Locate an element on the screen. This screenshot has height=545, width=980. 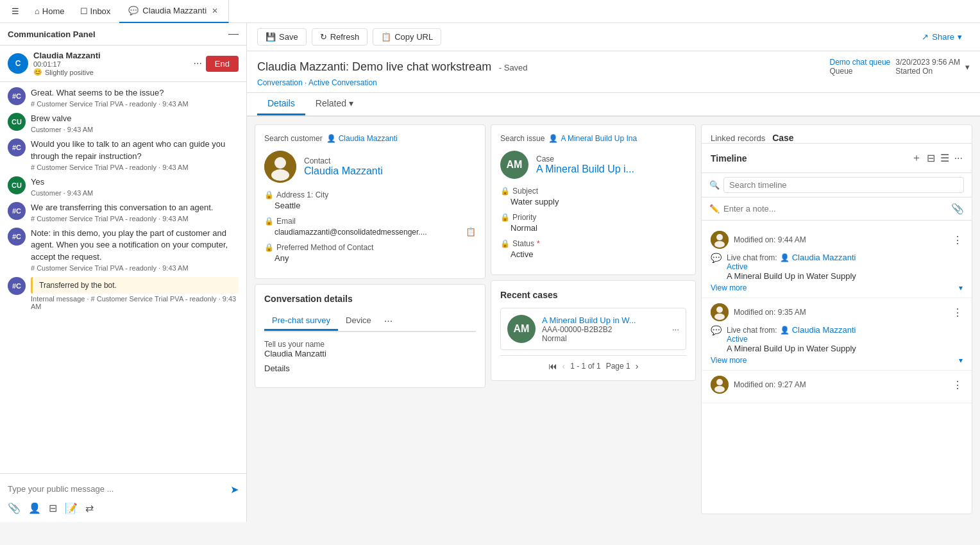
hamburger-menu: ☰ is located at coordinates (15, 12).